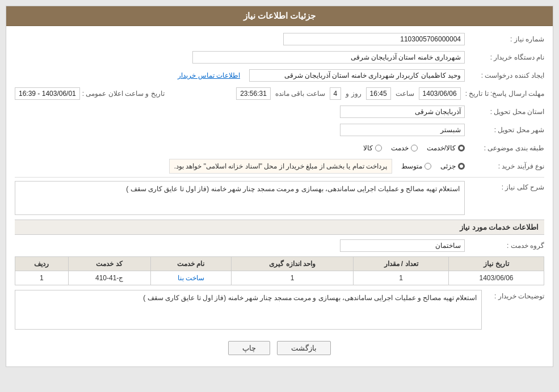  I want to click on category-row: طبقه بندی موضوعی : کالا/خدمت خدمت کالا, so click(279, 148).